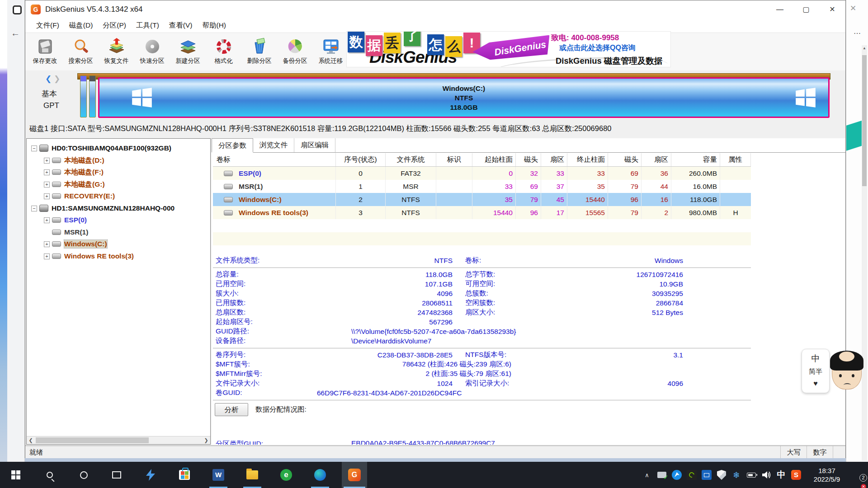 Image resolution: width=868 pixels, height=488 pixels. Describe the element at coordinates (118, 232) in the screenshot. I see `tree-item-msr: MSR(1)` at that location.